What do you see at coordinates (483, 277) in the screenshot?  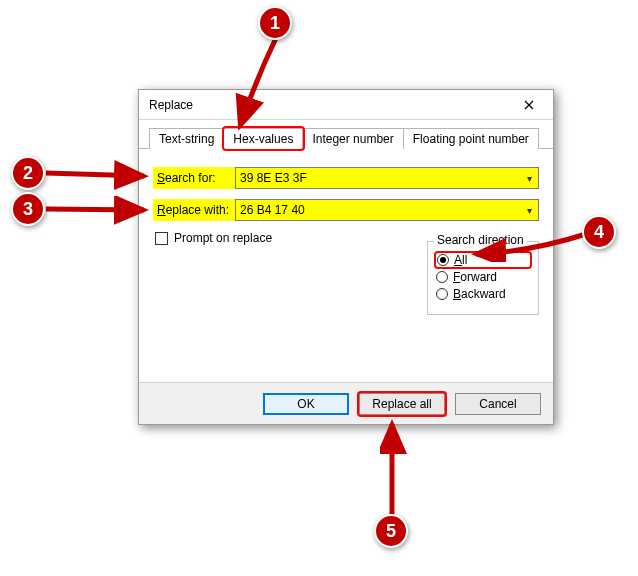 I see `radio-forward: Forward` at bounding box center [483, 277].